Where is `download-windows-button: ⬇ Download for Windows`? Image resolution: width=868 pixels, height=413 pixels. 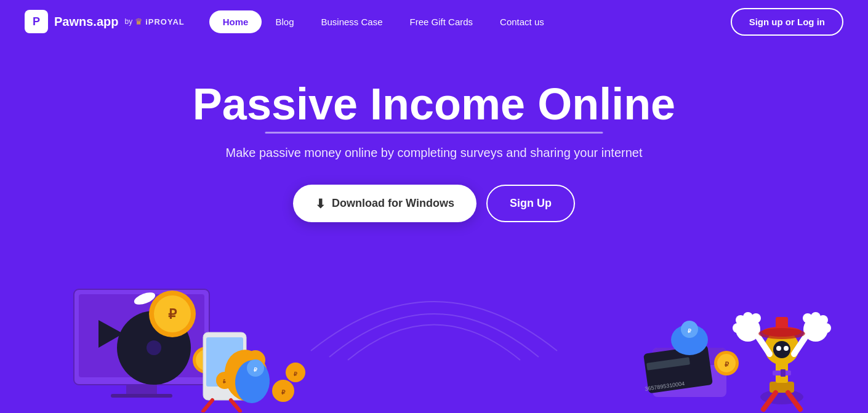 download-windows-button: ⬇ Download for Windows is located at coordinates (385, 203).